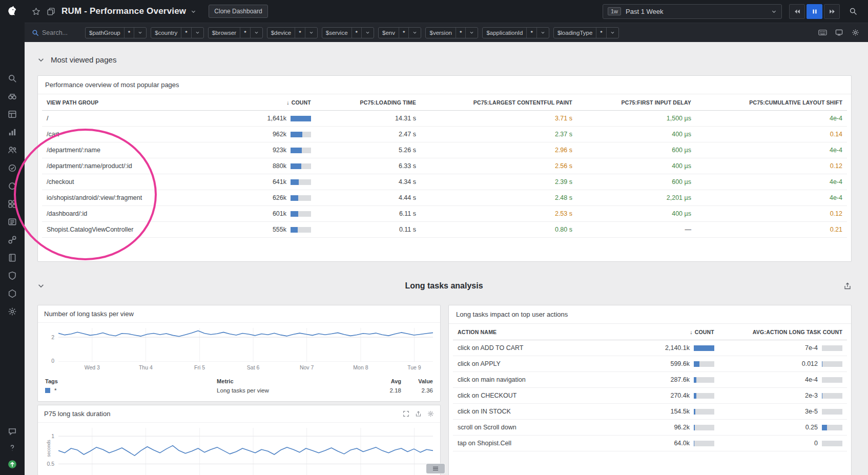  Describe the element at coordinates (832, 11) in the screenshot. I see `forward-button` at that location.